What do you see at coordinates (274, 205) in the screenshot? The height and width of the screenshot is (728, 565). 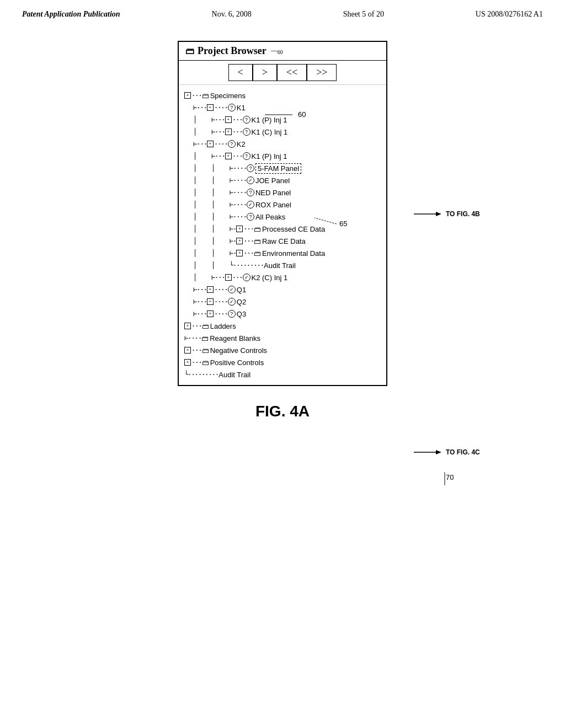 I see `tree-item-label: ROX Panel` at bounding box center [274, 205].